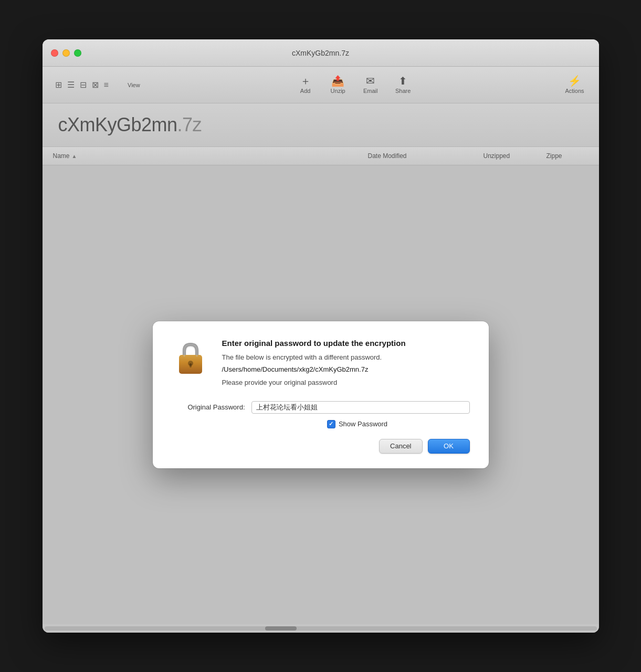  I want to click on unzip-button-label: Unzip, so click(338, 91).